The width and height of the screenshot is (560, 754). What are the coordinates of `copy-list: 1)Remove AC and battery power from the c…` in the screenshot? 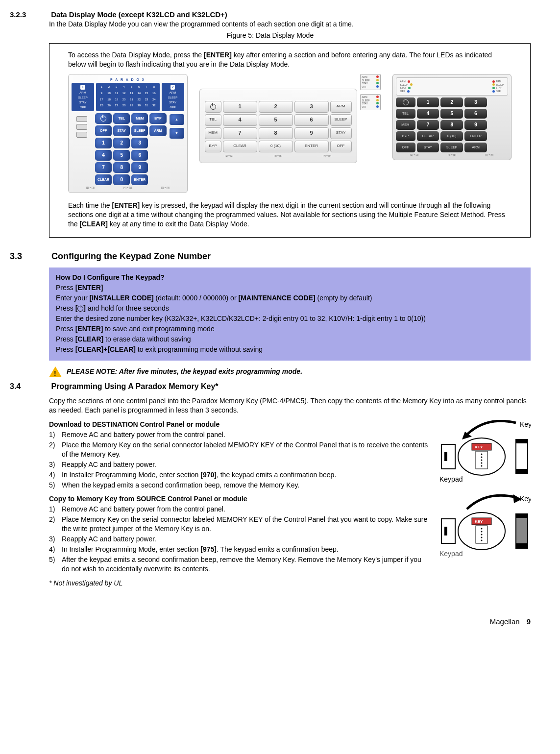 It's located at (240, 539).